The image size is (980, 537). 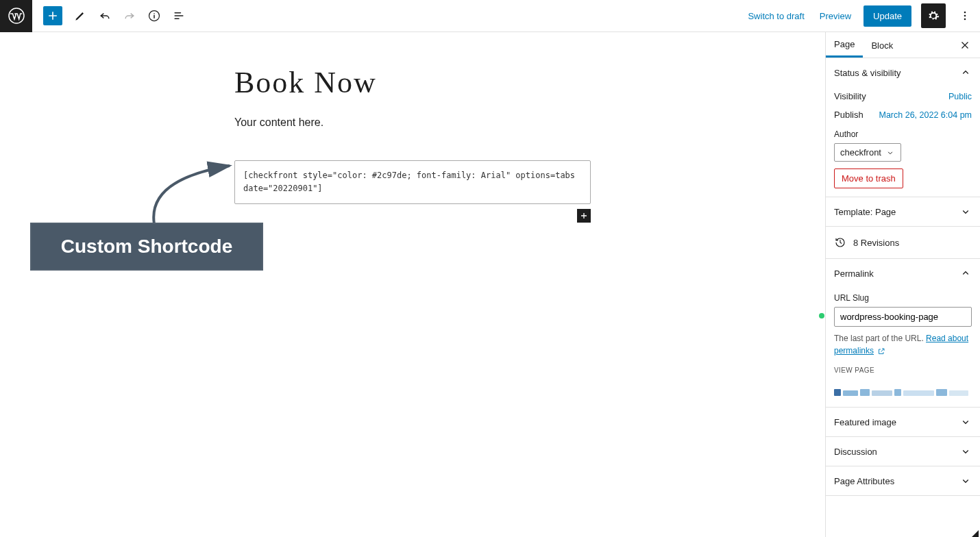 What do you see at coordinates (903, 212) in the screenshot?
I see `panel-template-head: Template: Page` at bounding box center [903, 212].